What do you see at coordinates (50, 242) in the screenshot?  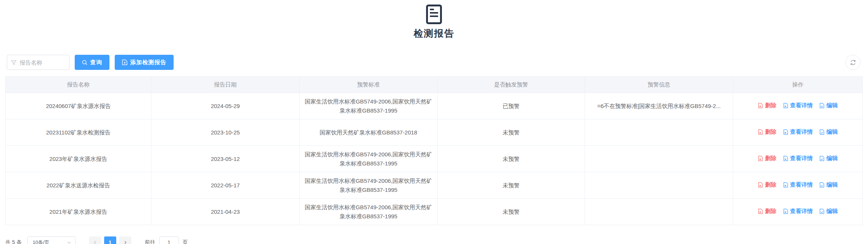 I see `page-size-value: 10条/页` at bounding box center [50, 242].